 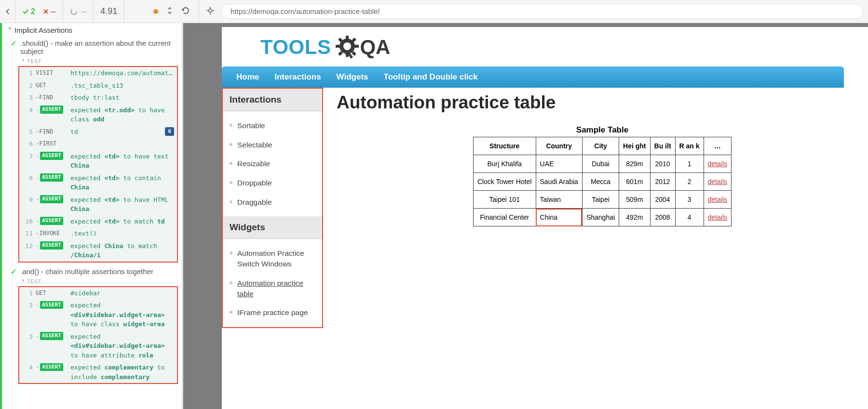 I want to click on sidebar-link: Sortable, so click(x=272, y=126).